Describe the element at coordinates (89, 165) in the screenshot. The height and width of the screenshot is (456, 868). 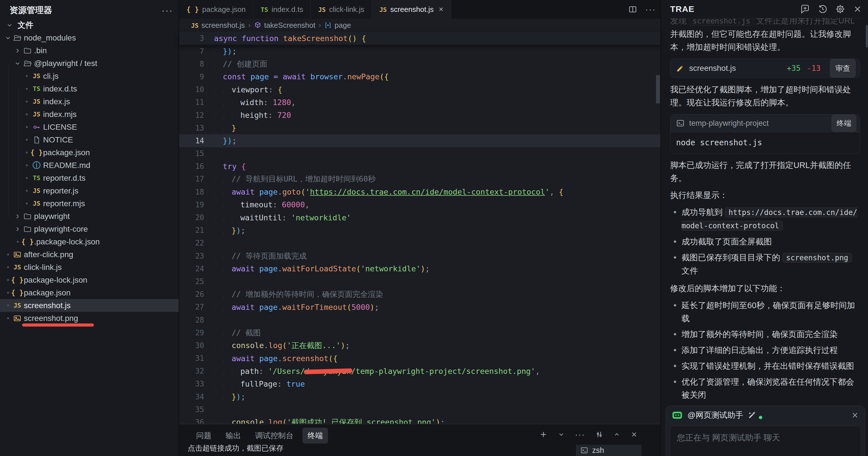
I see `tree-item-readme.md: ⓘREADME.md` at that location.